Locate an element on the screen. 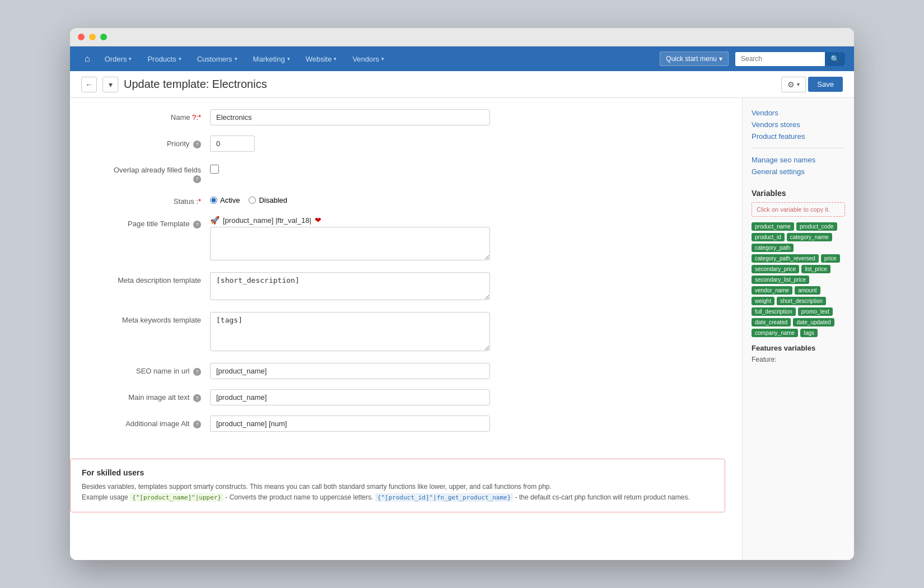  save-button: Save is located at coordinates (825, 84).